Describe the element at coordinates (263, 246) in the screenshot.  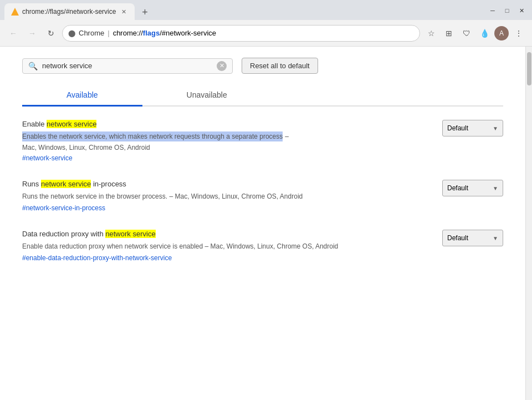
I see `flag-row-3: Data reduction proxy with network servic…` at that location.